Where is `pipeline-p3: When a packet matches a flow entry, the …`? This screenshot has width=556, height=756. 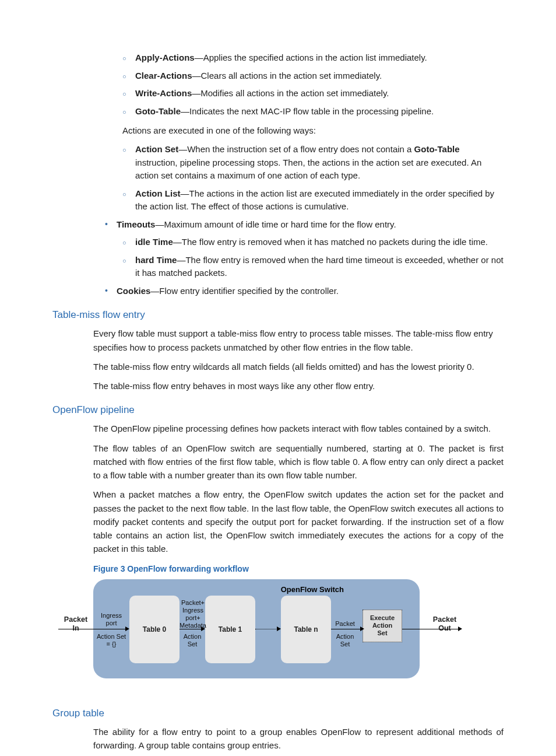 pipeline-p3: When a packet matches a flow entry, the … is located at coordinates (298, 522).